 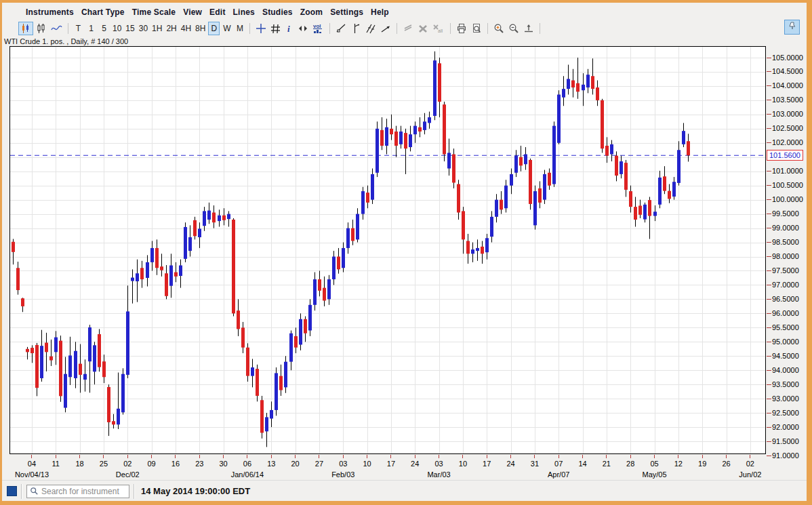 I want to click on timeframe-w: W, so click(x=226, y=28).